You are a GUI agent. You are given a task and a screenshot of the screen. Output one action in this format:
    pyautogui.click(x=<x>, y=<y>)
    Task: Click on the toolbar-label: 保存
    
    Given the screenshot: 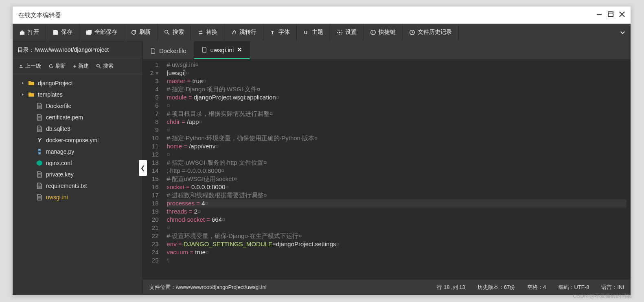 What is the action you would take?
    pyautogui.click(x=67, y=32)
    